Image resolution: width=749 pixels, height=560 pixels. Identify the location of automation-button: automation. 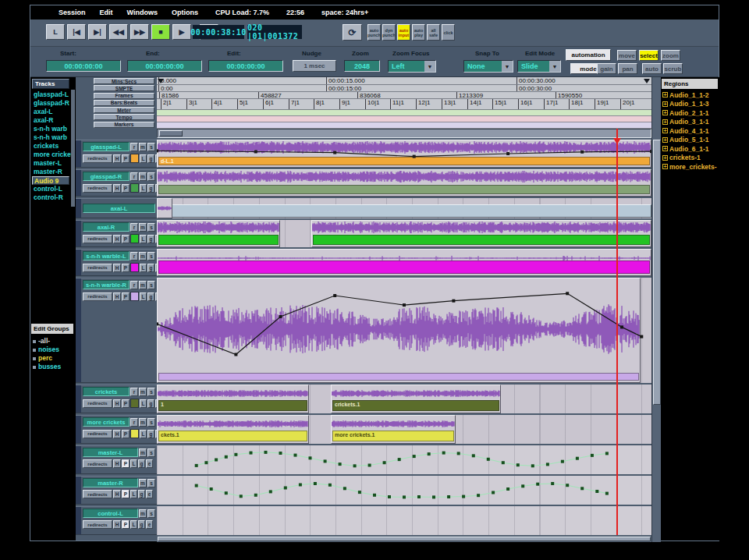
(588, 55).